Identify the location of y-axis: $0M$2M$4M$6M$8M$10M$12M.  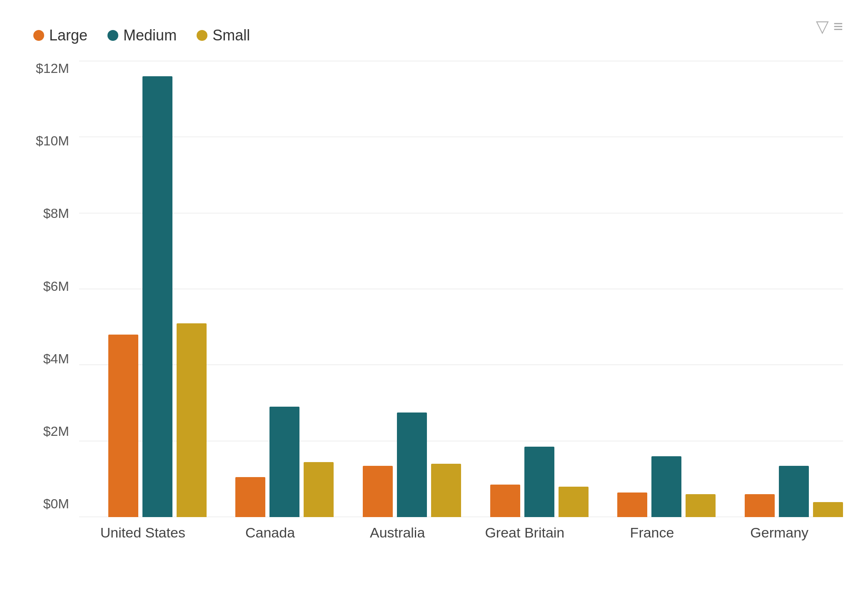
(56, 301).